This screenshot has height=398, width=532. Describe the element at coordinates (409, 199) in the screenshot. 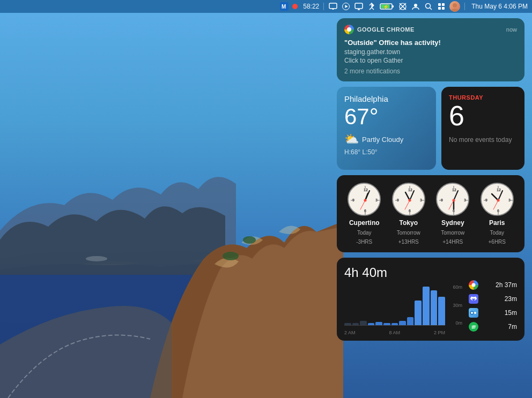

I see `clock-face-tokyo: 12 3 6 9` at that location.